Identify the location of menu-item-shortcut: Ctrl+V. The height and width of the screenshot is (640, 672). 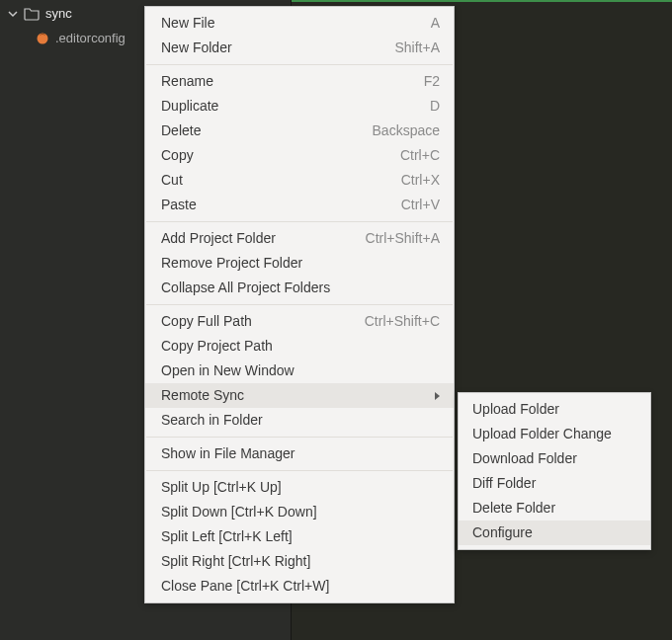
(421, 205).